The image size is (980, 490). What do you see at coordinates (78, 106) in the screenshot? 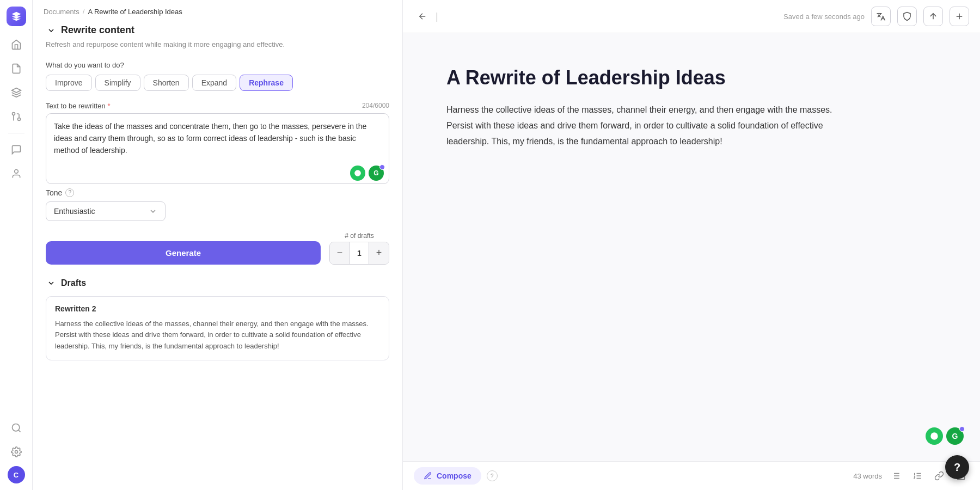
I see `textarea-label: Text to be rewritten *` at bounding box center [78, 106].